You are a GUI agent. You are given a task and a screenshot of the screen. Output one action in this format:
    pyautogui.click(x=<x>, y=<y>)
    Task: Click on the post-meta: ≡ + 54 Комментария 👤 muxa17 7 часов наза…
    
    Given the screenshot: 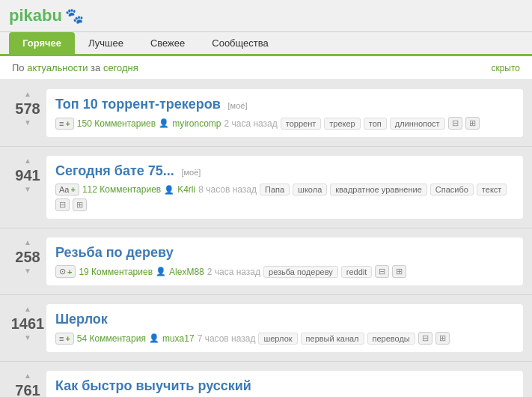 What is the action you would take?
    pyautogui.click(x=284, y=339)
    